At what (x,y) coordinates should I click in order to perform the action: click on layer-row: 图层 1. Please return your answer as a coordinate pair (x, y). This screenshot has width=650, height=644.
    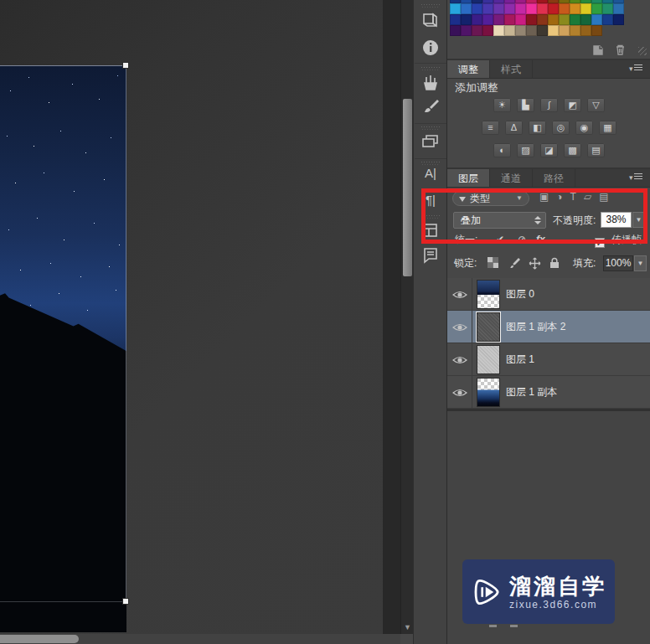
    Looking at the image, I should click on (549, 360).